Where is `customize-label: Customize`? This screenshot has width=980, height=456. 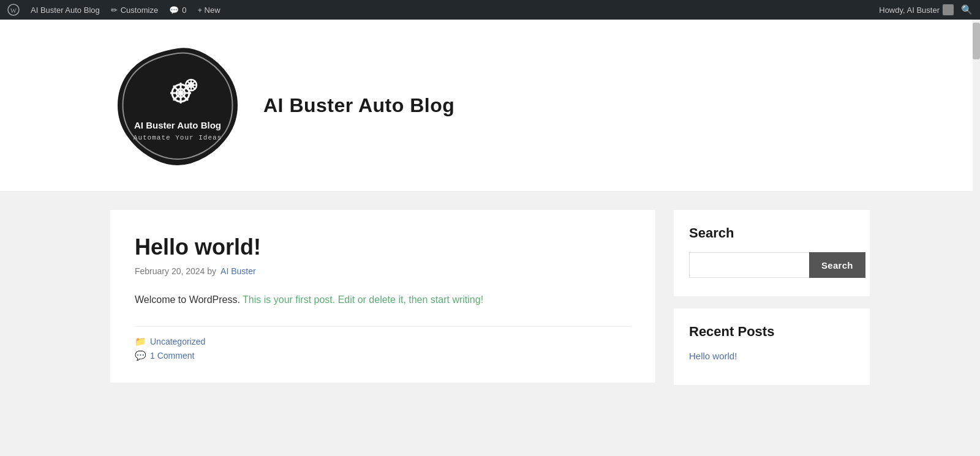
customize-label: Customize is located at coordinates (140, 10).